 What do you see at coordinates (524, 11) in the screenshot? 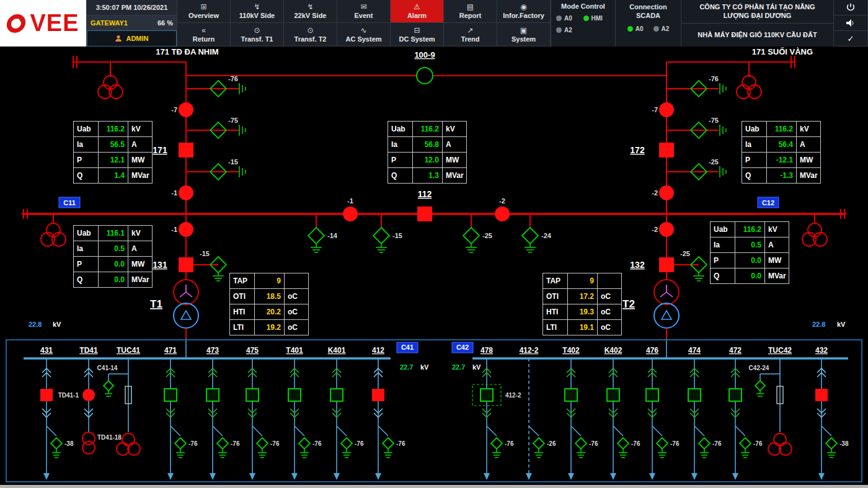
I see `nav-infor-factory: ◉Infor.Factory` at bounding box center [524, 11].